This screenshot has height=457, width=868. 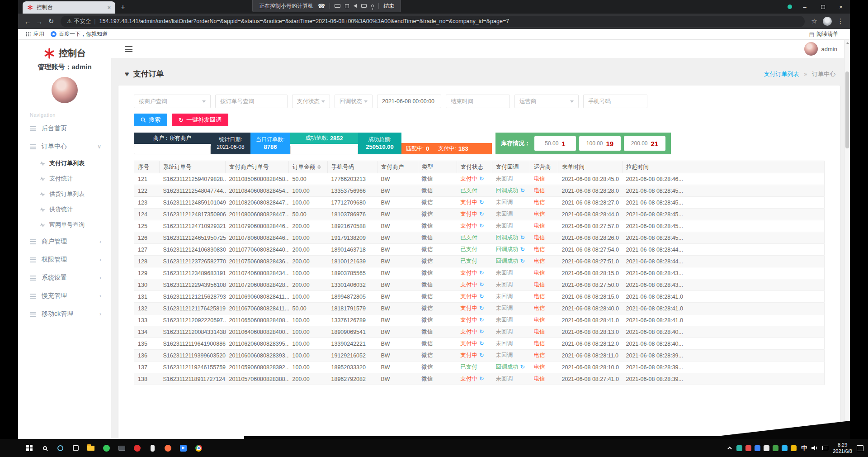 I want to click on filter-select: 按商户查询, so click(x=172, y=101).